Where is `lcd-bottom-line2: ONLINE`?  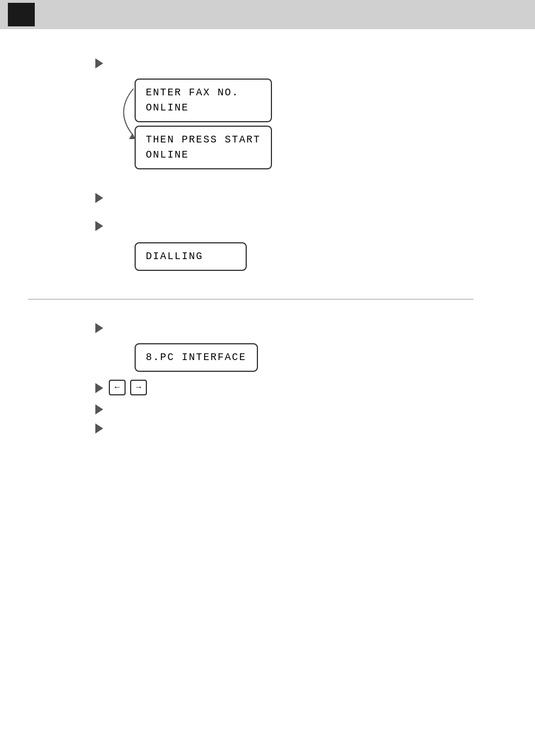
lcd-bottom-line2: ONLINE is located at coordinates (167, 155).